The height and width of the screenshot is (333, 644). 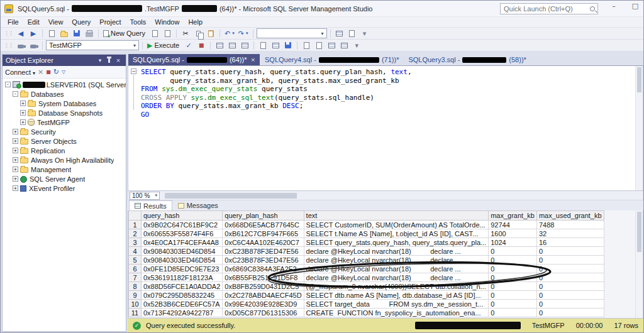 What do you see at coordinates (135, 269) in the screenshot?
I see `row-number-cell: 6` at bounding box center [135, 269].